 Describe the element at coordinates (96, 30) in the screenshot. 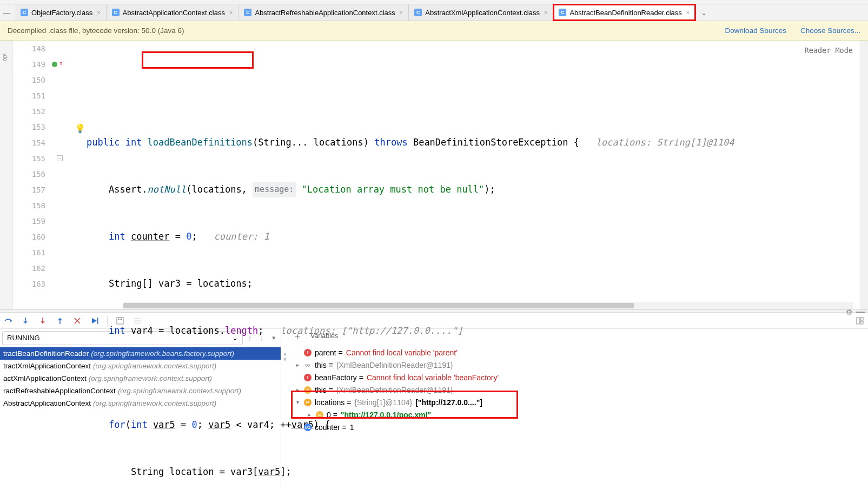

I see `banner-text: Decompiled .class file, bytecode version…` at that location.